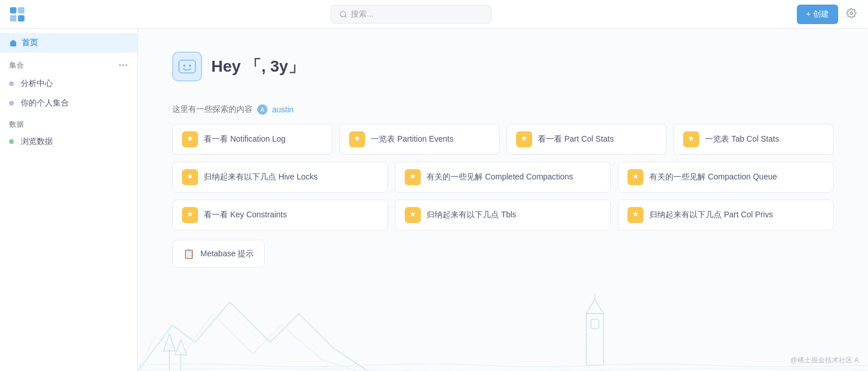 The width and height of the screenshot is (868, 371). I want to click on sidebar-item-personal: 你的个人集合, so click(69, 103).